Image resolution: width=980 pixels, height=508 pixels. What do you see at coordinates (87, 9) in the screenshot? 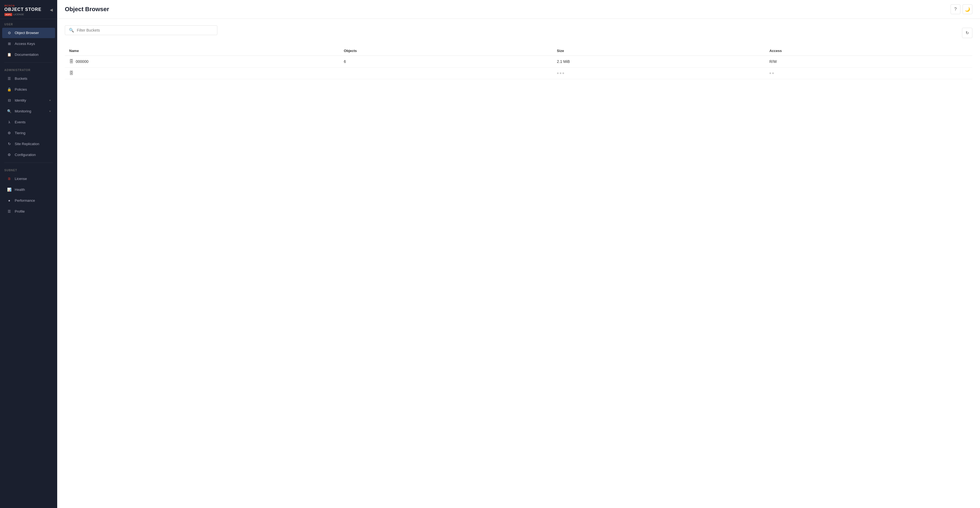
I see `page-title: Object Browser` at bounding box center [87, 9].